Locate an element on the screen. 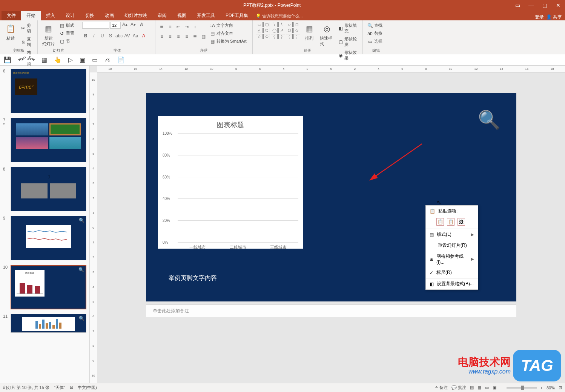  layout-button: ▤版式 is located at coordinates (67, 26).